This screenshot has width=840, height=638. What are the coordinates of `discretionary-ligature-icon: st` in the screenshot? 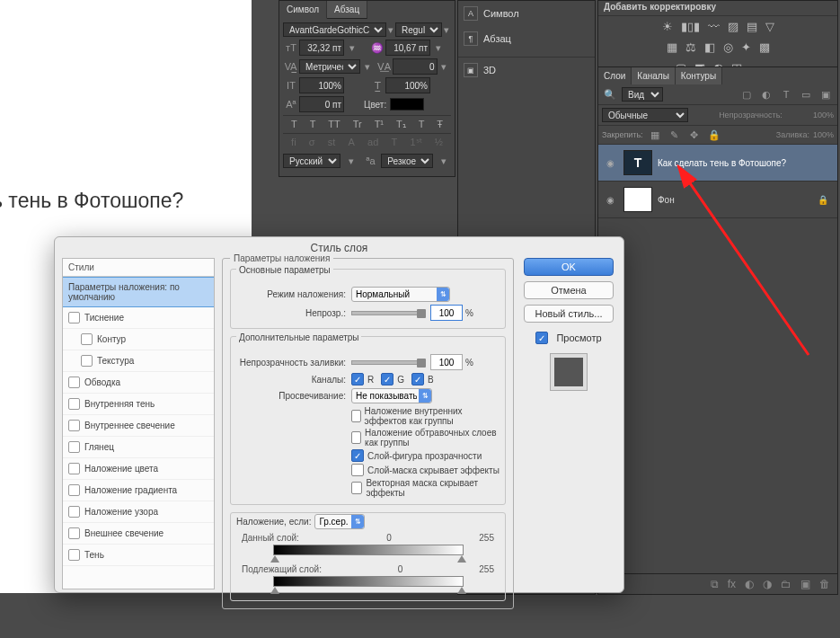 It's located at (332, 142).